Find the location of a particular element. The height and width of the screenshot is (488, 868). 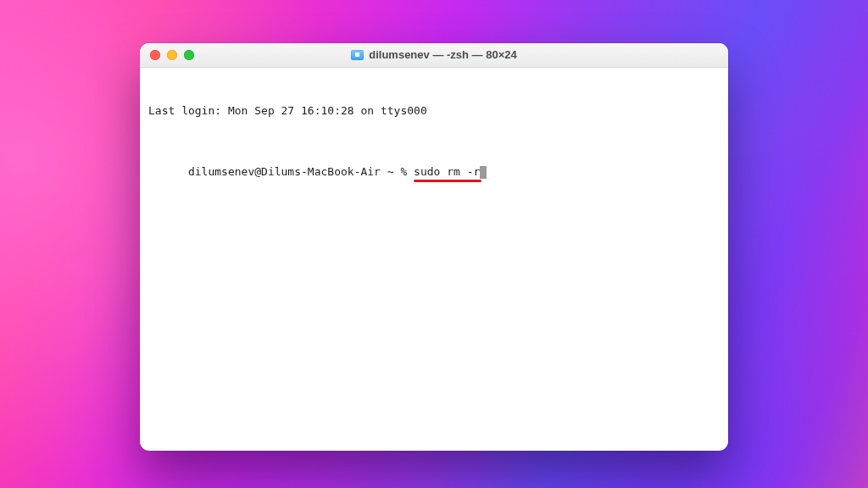

shell-prompt: dilumsenev@Dilums-MacBook-Air ~ % is located at coordinates (301, 171).